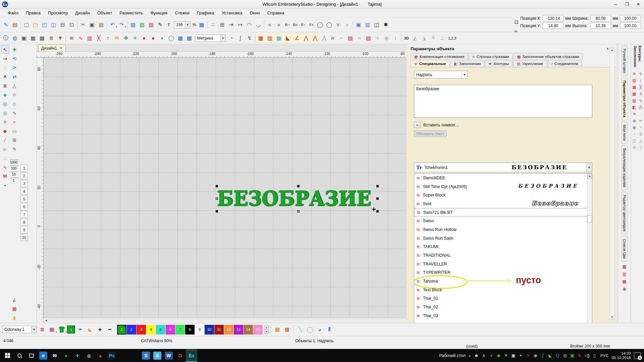 Image resolution: width=644 pixels, height=362 pixels. Describe the element at coordinates (5, 185) in the screenshot. I see `square-node-tool: ▪` at that location.